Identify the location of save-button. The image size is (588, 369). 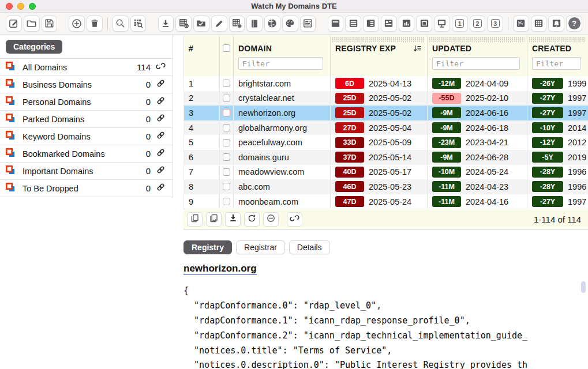
(50, 24).